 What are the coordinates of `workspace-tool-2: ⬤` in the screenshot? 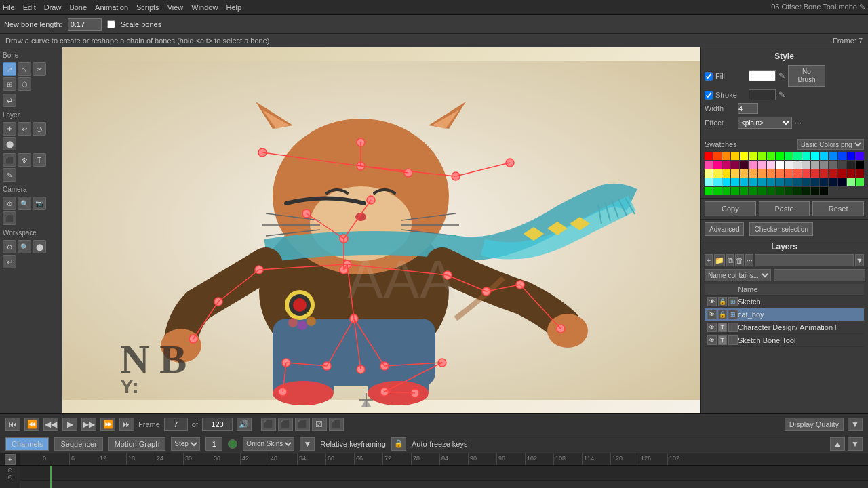 It's located at (39, 247).